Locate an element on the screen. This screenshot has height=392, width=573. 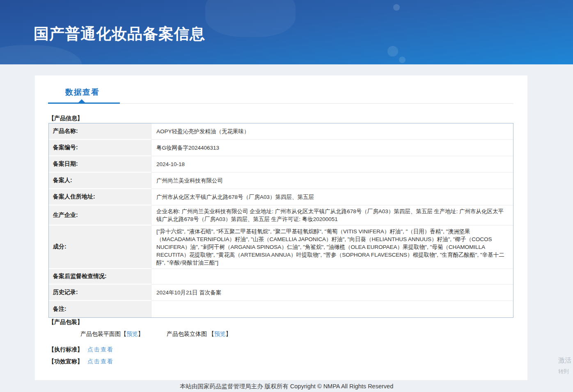
row-label: 备案日期: is located at coordinates (100, 164).